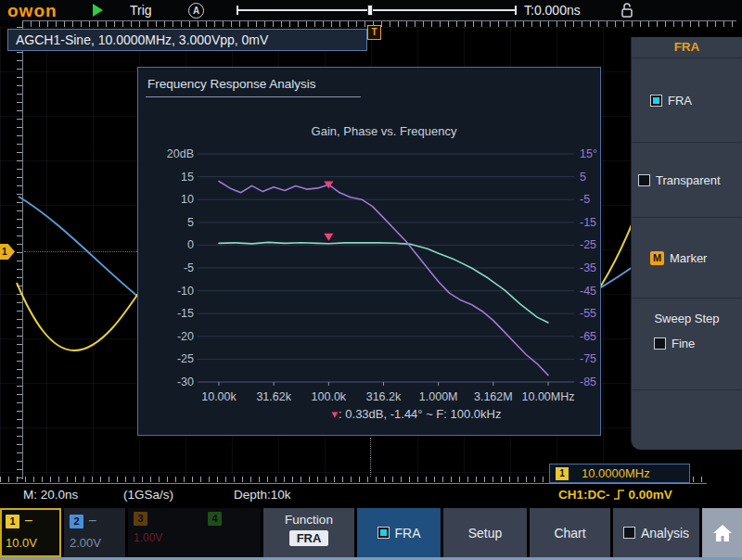 The width and height of the screenshot is (742, 560). What do you see at coordinates (419, 414) in the screenshot?
I see `marker-text: : 0.33dB, -1.44° ~ F: 100.0kHz` at bounding box center [419, 414].